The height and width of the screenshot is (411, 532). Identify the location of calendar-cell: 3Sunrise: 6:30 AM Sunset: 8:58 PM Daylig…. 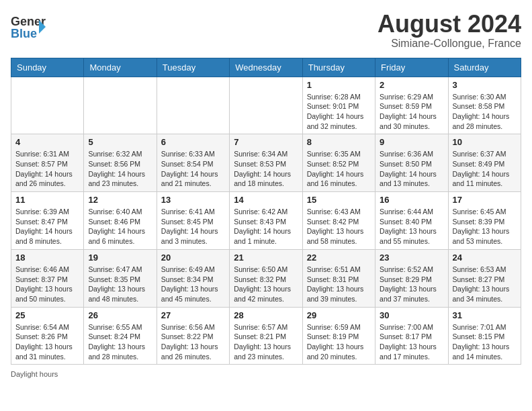
(484, 105).